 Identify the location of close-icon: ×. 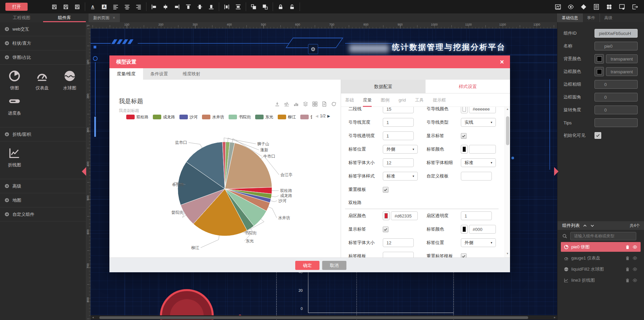
(502, 62).